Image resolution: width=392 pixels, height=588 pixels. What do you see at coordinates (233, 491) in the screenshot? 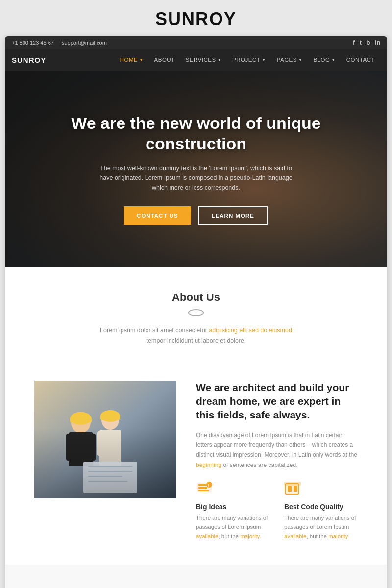
I see `big-ideas-icon: !` at bounding box center [233, 491].